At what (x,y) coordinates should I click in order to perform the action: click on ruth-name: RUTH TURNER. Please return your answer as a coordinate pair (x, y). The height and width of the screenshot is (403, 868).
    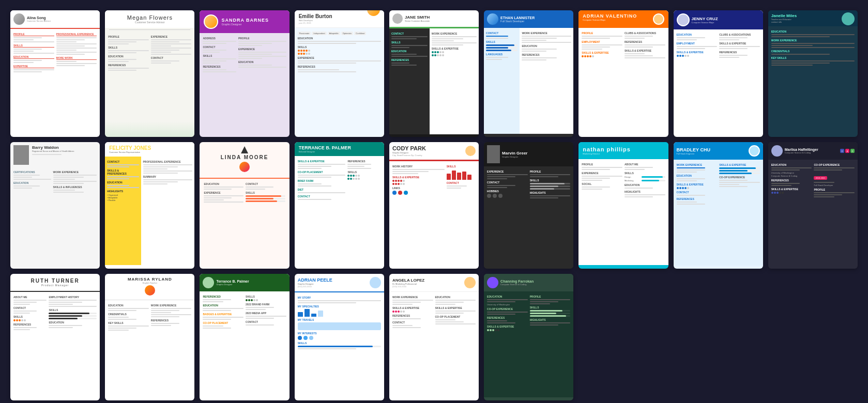
    Looking at the image, I should click on (55, 281).